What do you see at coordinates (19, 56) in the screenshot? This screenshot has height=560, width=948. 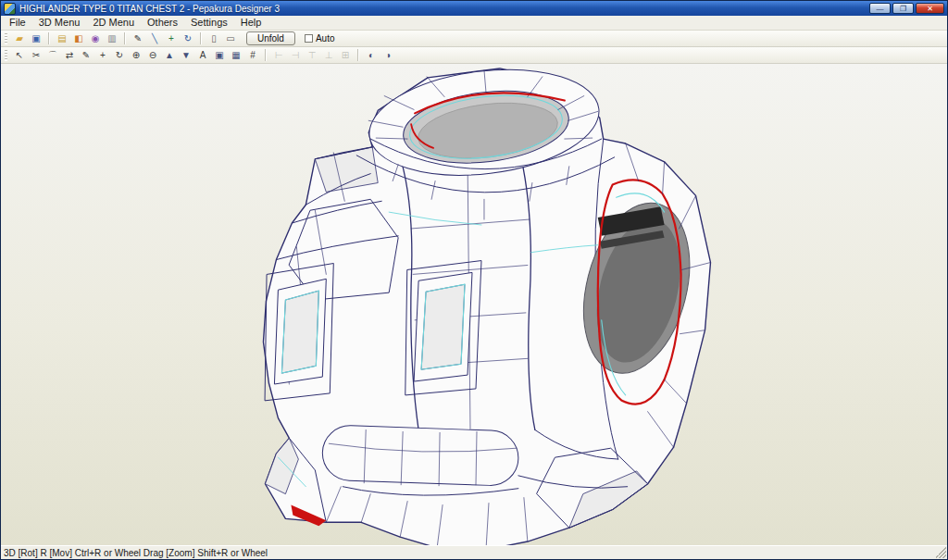 I see `select-tool-icon: ↖` at bounding box center [19, 56].